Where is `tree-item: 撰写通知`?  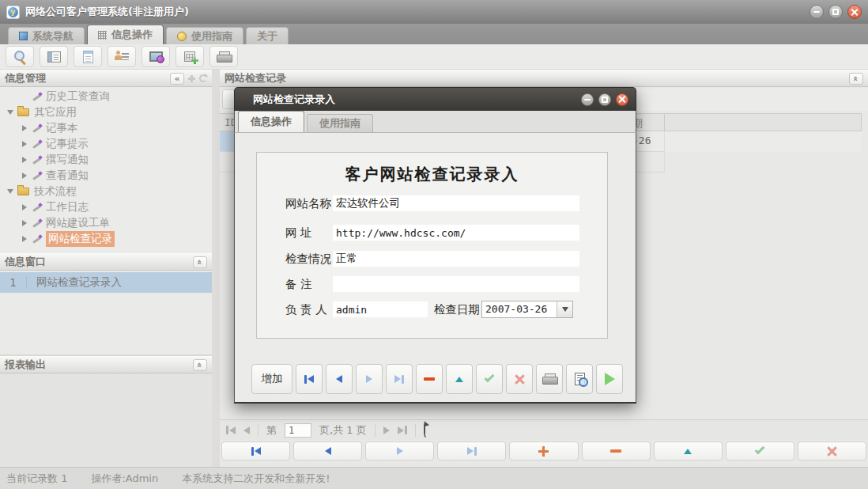
tree-item: 撰写通知 is located at coordinates (106, 160).